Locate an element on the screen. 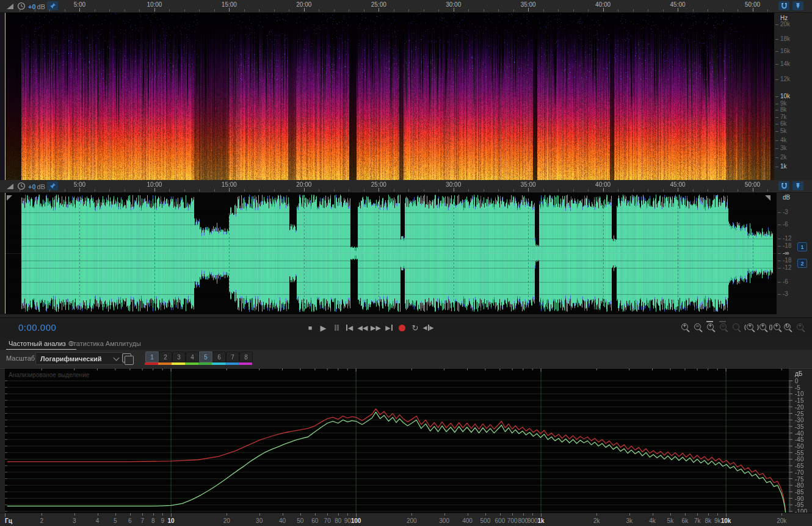  hold-frame-button-2: 2 is located at coordinates (165, 357).